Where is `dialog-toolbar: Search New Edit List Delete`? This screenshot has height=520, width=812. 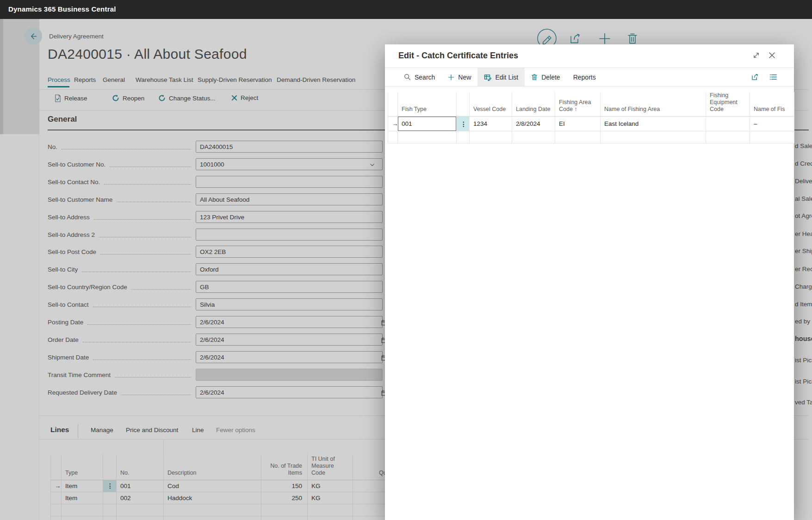 dialog-toolbar: Search New Edit List Delete is located at coordinates (589, 77).